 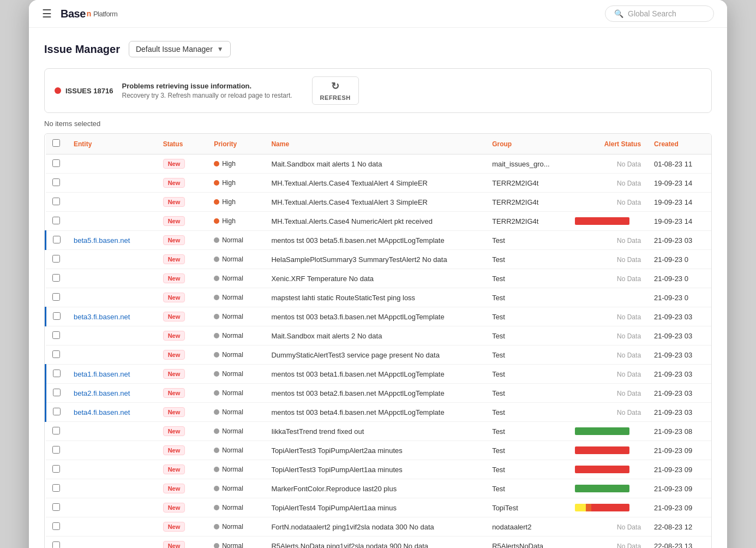 I want to click on entity-link: beta5.fi.basen.net, so click(x=101, y=240).